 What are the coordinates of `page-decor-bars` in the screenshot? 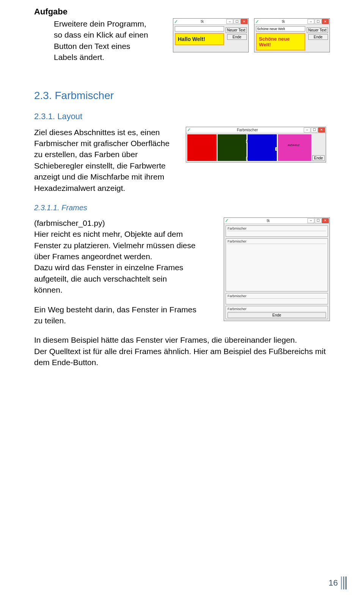 It's located at (344, 583).